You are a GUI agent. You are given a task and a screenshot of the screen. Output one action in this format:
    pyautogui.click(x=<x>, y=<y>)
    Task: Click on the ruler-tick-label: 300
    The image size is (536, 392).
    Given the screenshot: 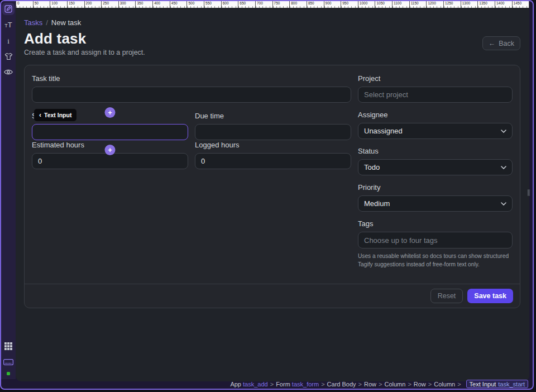 What is the action you would take?
    pyautogui.click(x=127, y=4)
    